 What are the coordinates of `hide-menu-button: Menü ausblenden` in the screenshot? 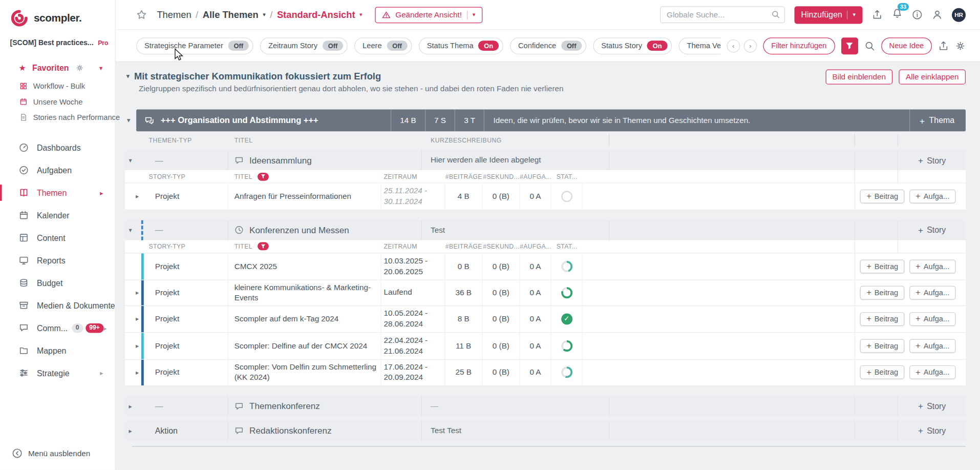 It's located at (57, 459).